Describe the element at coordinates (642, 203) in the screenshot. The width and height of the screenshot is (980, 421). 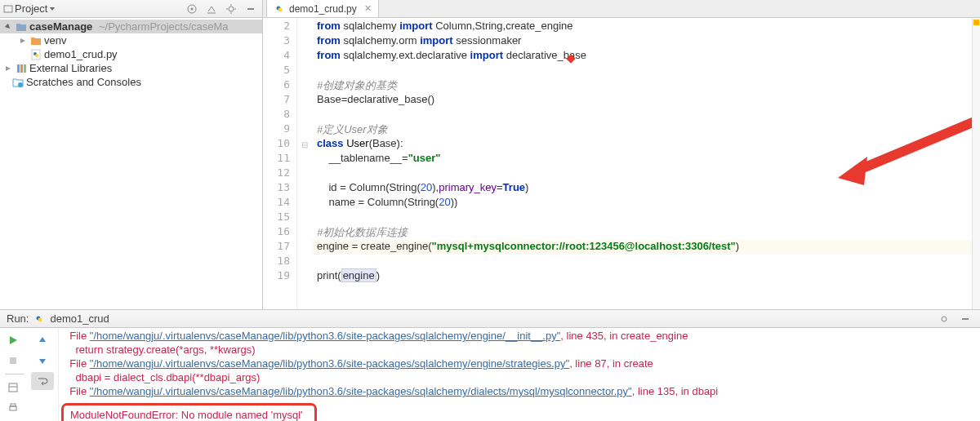
I see `code-line: name = Column(String(20))` at that location.